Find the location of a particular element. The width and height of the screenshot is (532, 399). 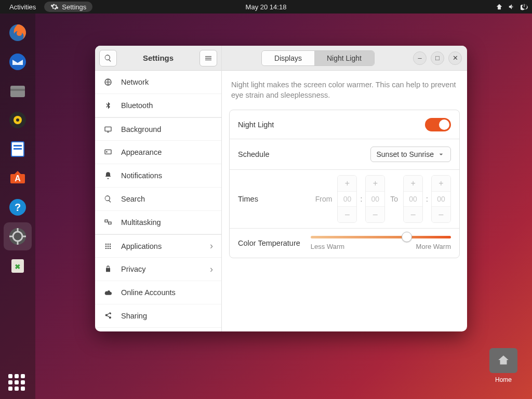

slider-thumb is located at coordinates (407, 237).